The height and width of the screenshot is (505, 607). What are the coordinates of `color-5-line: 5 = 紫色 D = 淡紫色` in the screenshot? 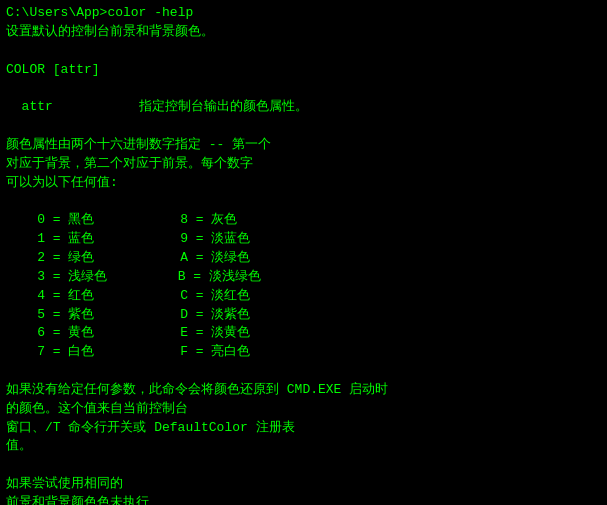 It's located at (304, 316).